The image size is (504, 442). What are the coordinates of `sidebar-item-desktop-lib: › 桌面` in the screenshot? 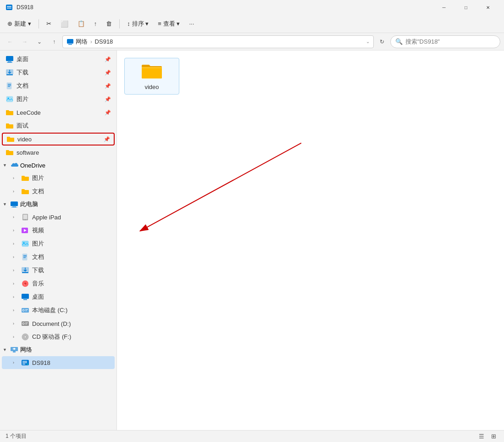 It's located at (58, 297).